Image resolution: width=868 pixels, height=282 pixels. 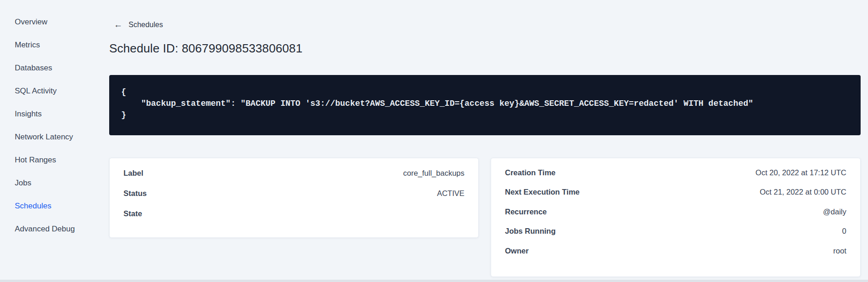 I want to click on window-bottom-edge, so click(x=434, y=281).